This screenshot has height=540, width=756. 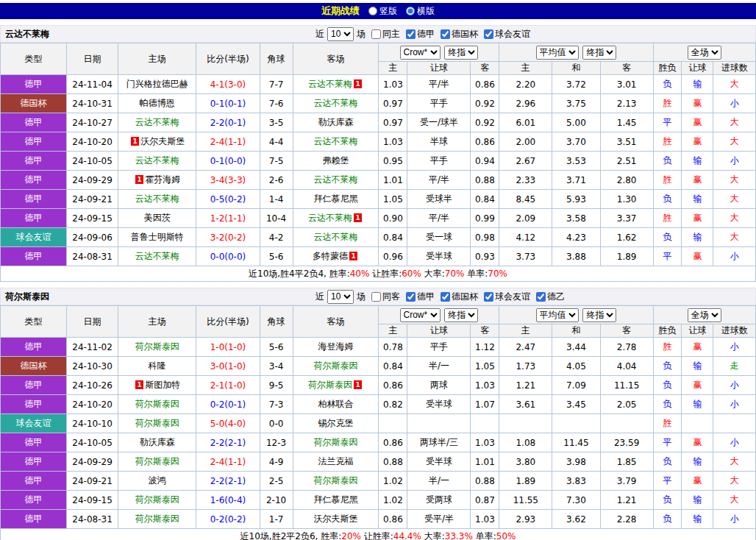 What do you see at coordinates (550, 297) in the screenshot?
I see `league-filter-4-option: 德乙` at bounding box center [550, 297].